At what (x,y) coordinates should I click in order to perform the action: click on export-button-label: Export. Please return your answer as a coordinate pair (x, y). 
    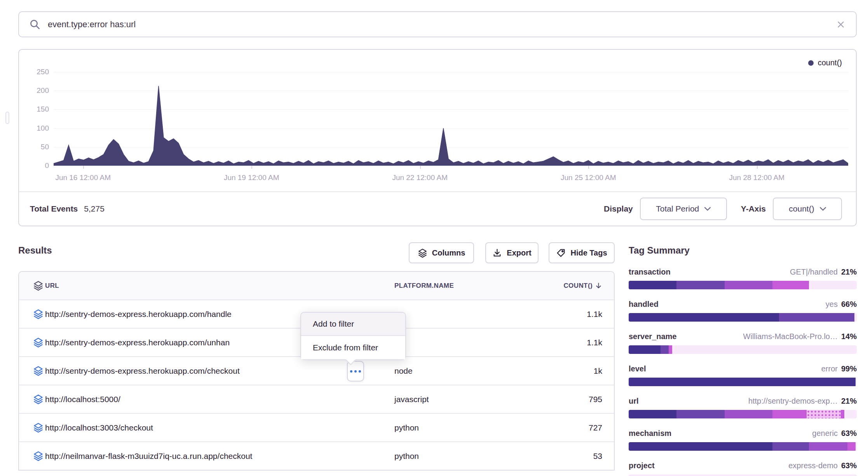
    Looking at the image, I should click on (519, 253).